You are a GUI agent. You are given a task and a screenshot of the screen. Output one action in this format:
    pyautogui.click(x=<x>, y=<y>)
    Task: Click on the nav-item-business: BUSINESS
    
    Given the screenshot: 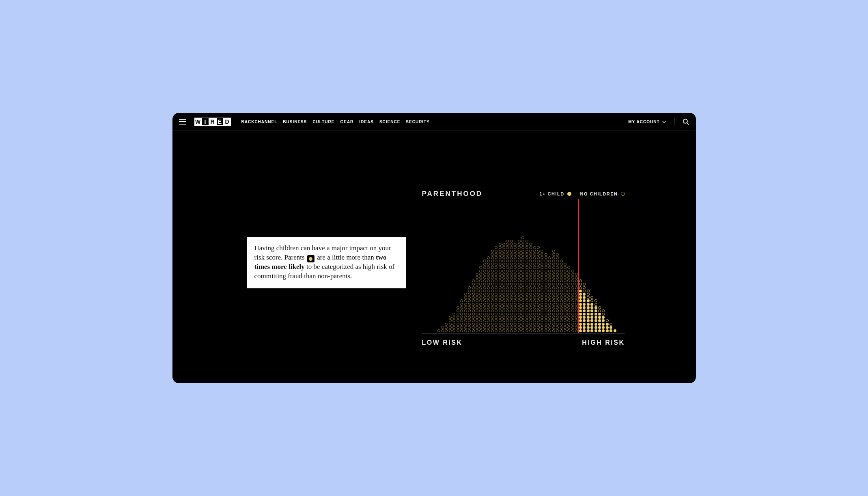 What is the action you would take?
    pyautogui.click(x=295, y=122)
    